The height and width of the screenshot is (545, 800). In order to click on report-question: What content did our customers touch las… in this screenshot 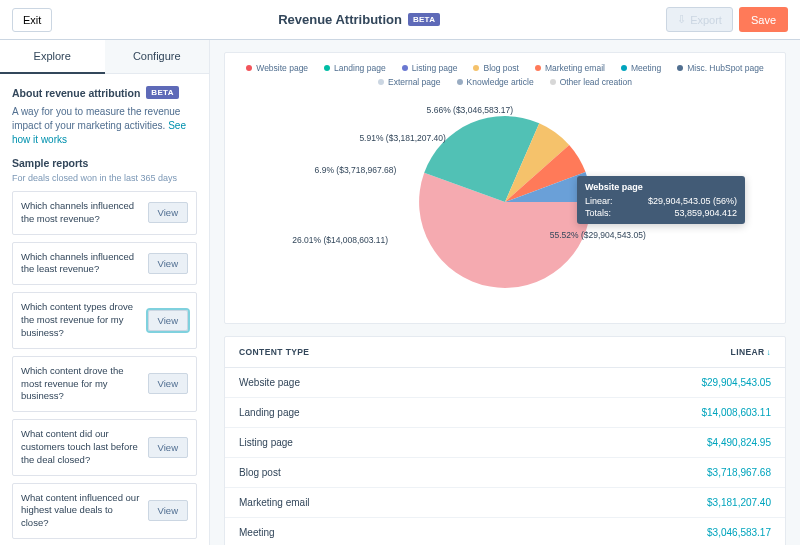, I will do `click(82, 447)`.